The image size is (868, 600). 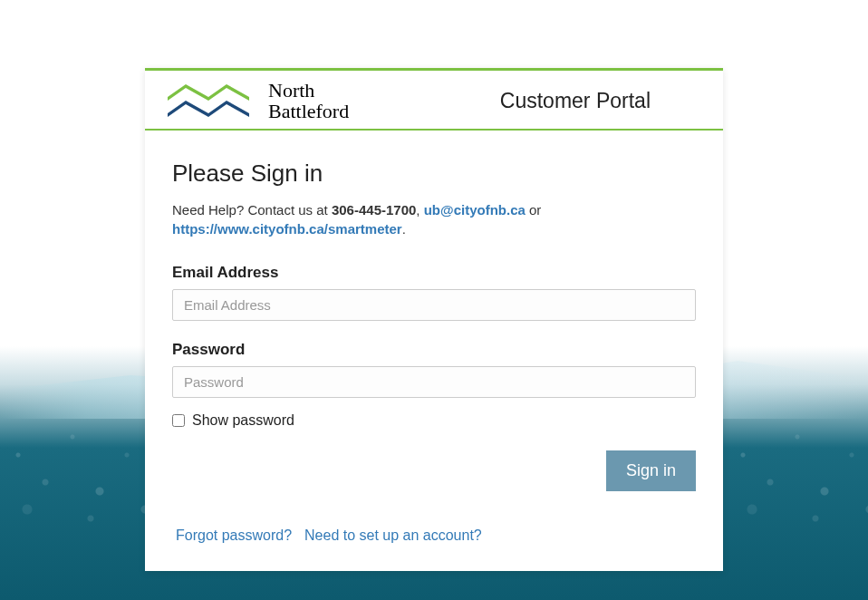 What do you see at coordinates (434, 471) in the screenshot?
I see `button-row: Sign in` at bounding box center [434, 471].